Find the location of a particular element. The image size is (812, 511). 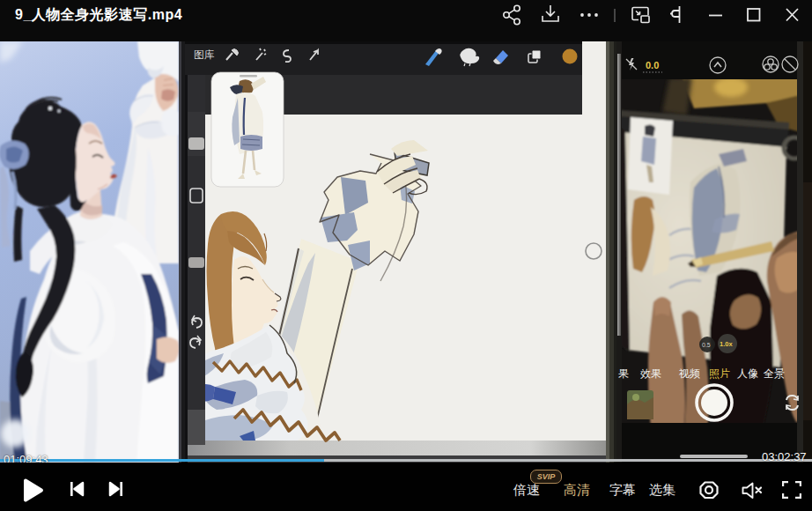

svg-text: 1.0x is located at coordinates (726, 344).